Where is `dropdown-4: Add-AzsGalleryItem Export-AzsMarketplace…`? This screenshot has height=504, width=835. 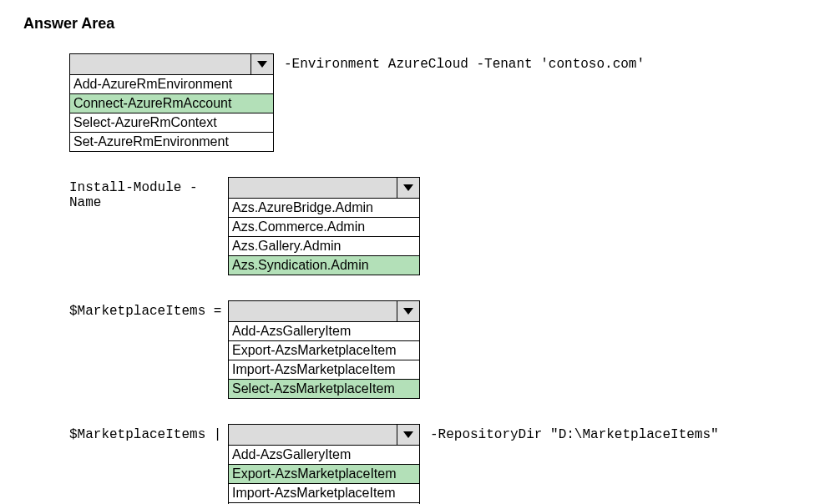
dropdown-4: Add-AzsGalleryItem Export-AzsMarketplace… is located at coordinates (324, 464).